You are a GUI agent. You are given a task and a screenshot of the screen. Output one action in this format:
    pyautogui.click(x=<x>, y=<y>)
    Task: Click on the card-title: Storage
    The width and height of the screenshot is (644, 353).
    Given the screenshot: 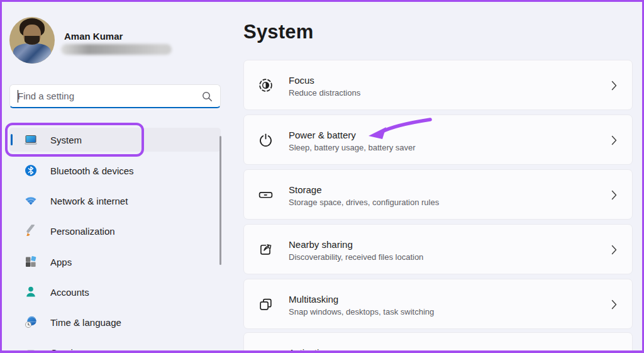 What is the action you would take?
    pyautogui.click(x=306, y=190)
    